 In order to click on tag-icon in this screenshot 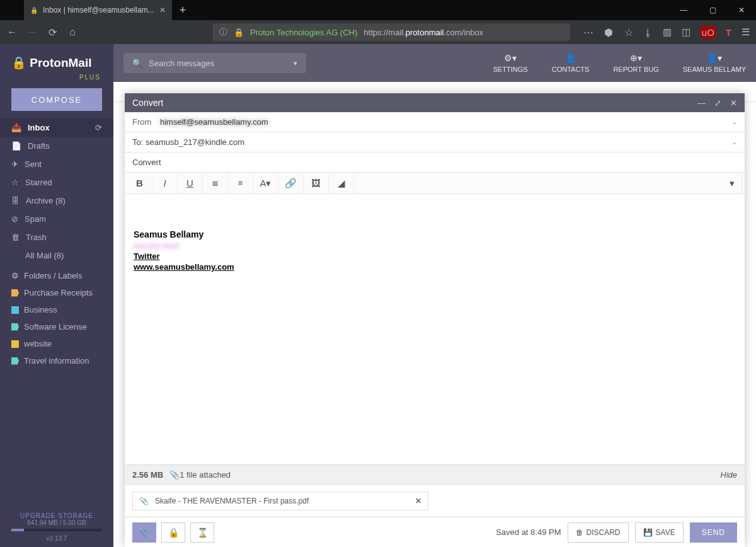, I will do `click(15, 361)`.